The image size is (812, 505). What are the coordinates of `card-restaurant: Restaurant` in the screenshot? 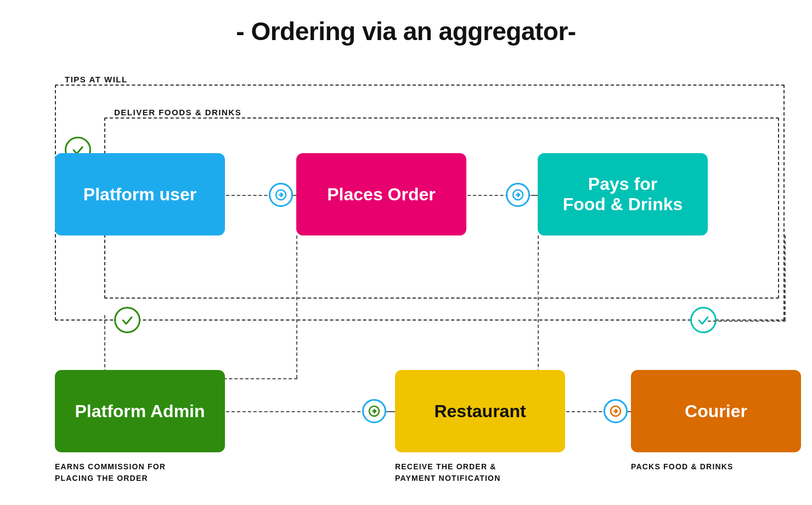 It's located at (480, 411).